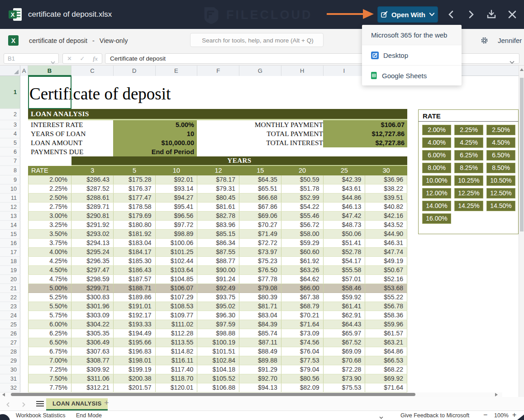 This screenshot has height=420, width=524. I want to click on payment-cell: $58.36, so click(386, 316).